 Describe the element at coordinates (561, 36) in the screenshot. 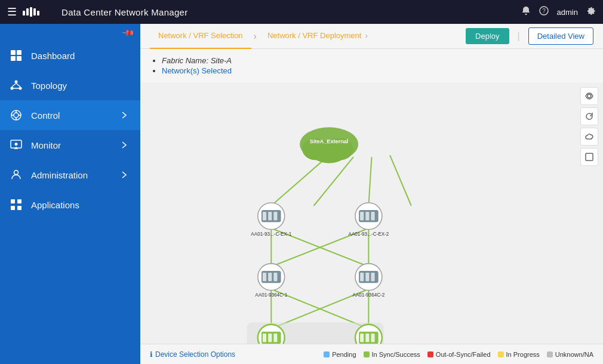

I see `detailed-view-button: Detailed View` at that location.